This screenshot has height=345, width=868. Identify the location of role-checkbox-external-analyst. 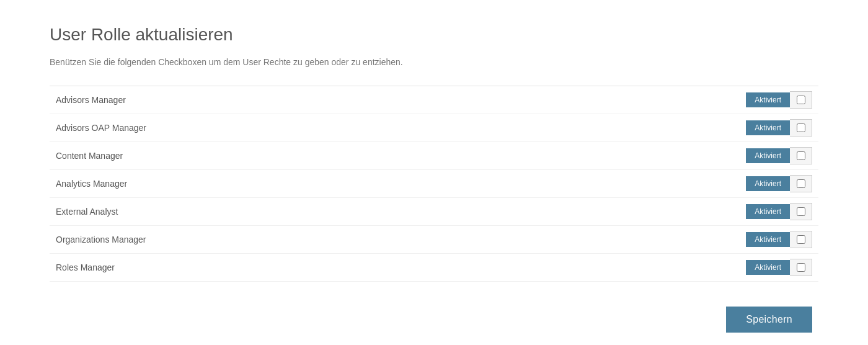
(801, 212).